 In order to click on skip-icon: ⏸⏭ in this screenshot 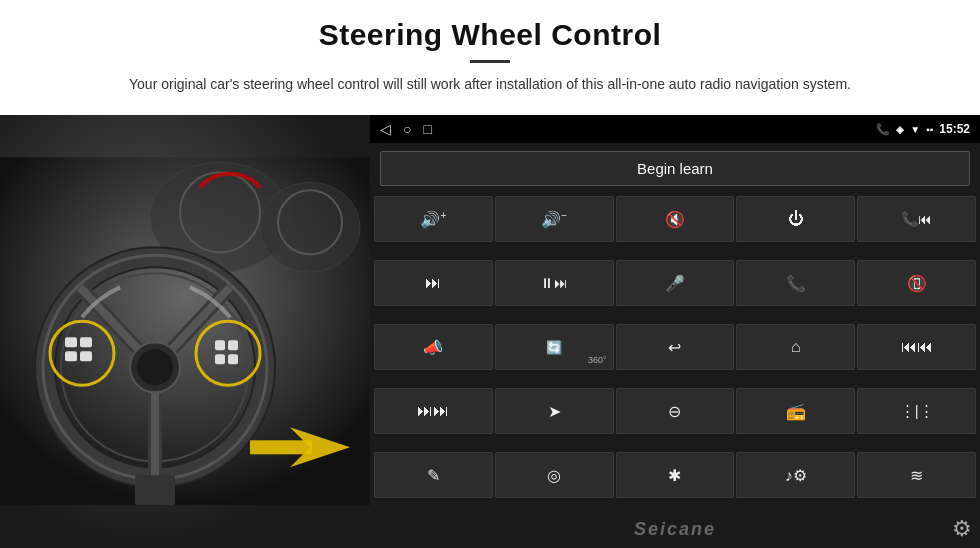, I will do `click(554, 283)`.